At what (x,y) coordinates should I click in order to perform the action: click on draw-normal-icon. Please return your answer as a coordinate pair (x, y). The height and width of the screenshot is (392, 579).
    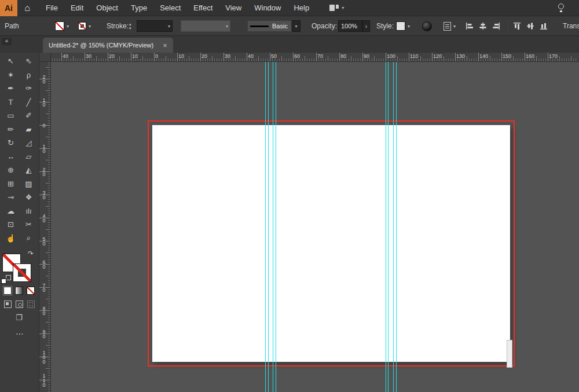
    Looking at the image, I should click on (8, 305).